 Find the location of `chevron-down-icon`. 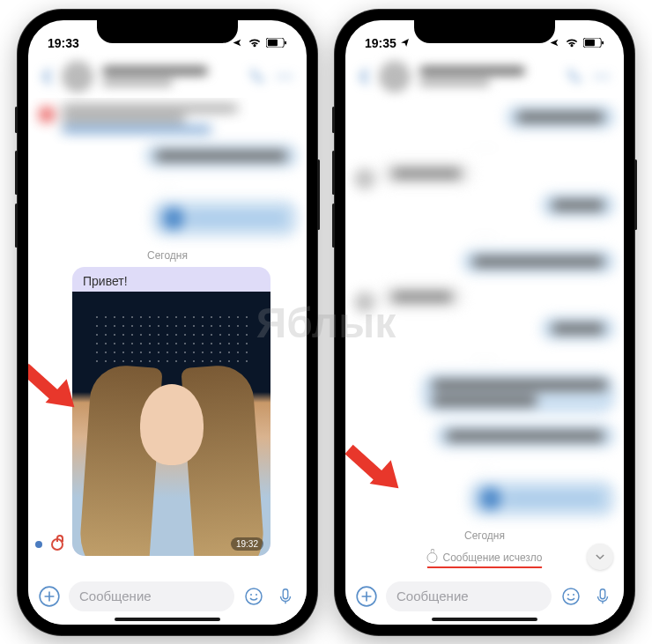

chevron-down-icon is located at coordinates (600, 557).